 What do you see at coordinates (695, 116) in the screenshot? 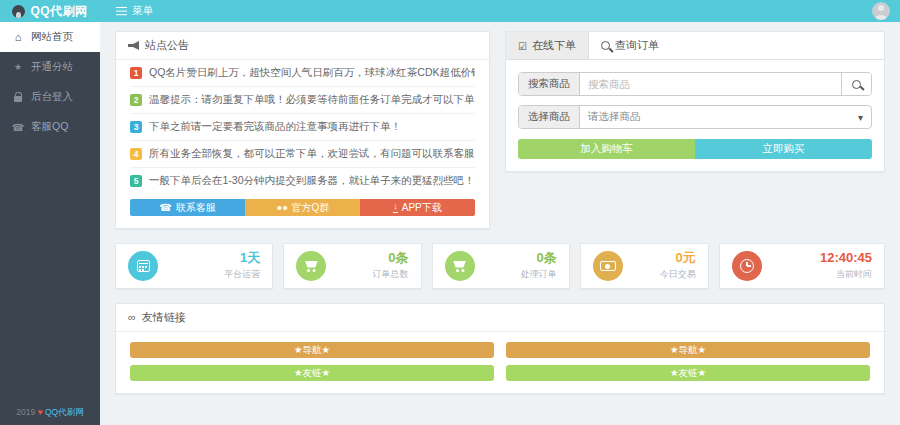
I see `order-form: 搜索商品 选择商品 请选择商品 加入购物车 立即购买` at bounding box center [695, 116].